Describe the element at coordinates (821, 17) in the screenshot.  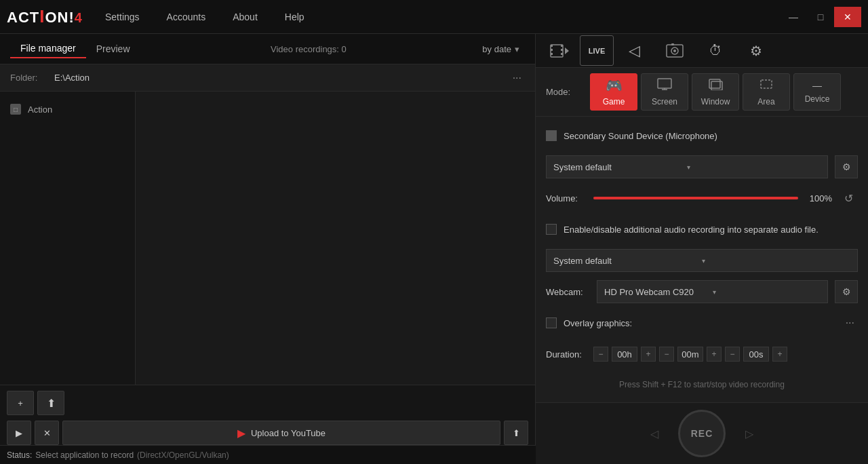
I see `maximize-button: □` at that location.